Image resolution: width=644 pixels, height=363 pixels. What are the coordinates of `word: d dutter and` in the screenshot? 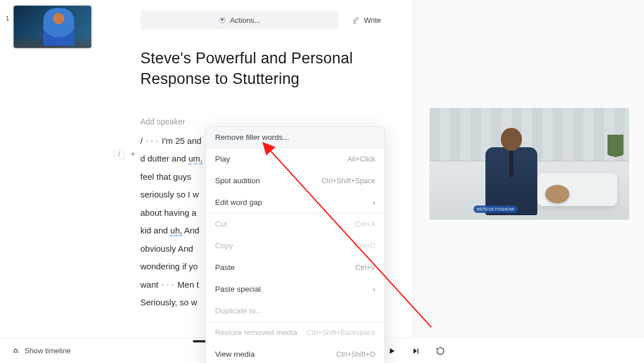 It's located at (164, 159).